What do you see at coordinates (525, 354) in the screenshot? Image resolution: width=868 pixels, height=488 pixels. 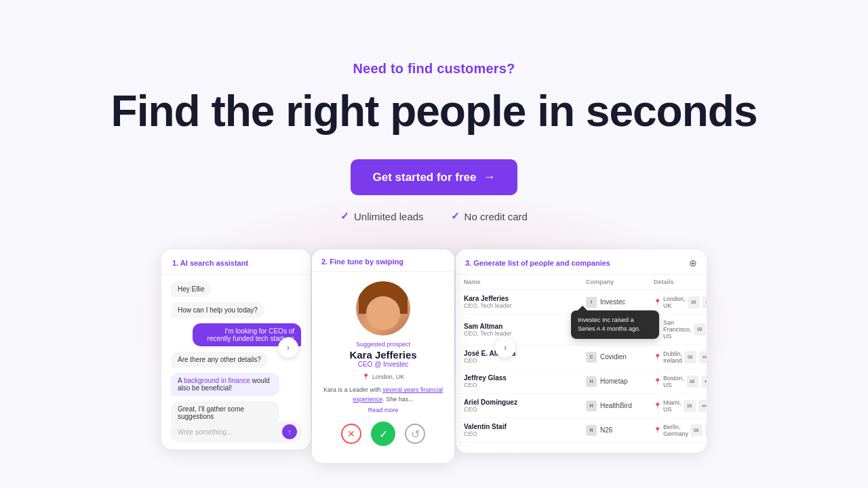 I see `person-name-3: José E. Almeida` at bounding box center [525, 354].